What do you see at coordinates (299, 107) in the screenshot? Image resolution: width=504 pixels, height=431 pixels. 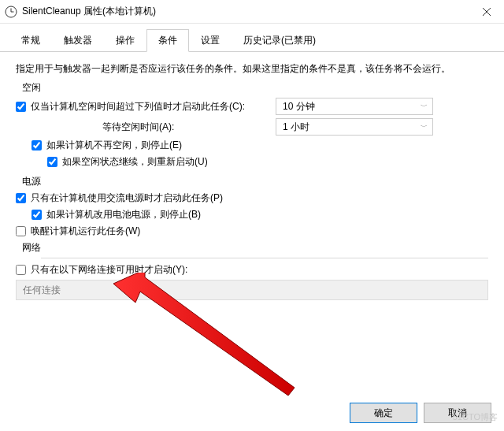 I see `select-idle-minutes-value: 10 分钟` at bounding box center [299, 107].